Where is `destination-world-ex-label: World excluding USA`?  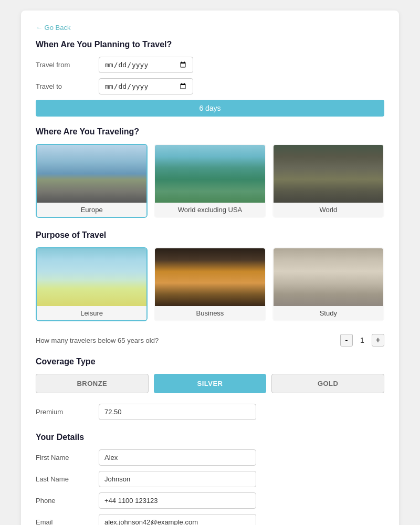 destination-world-ex-label: World excluding USA is located at coordinates (210, 210).